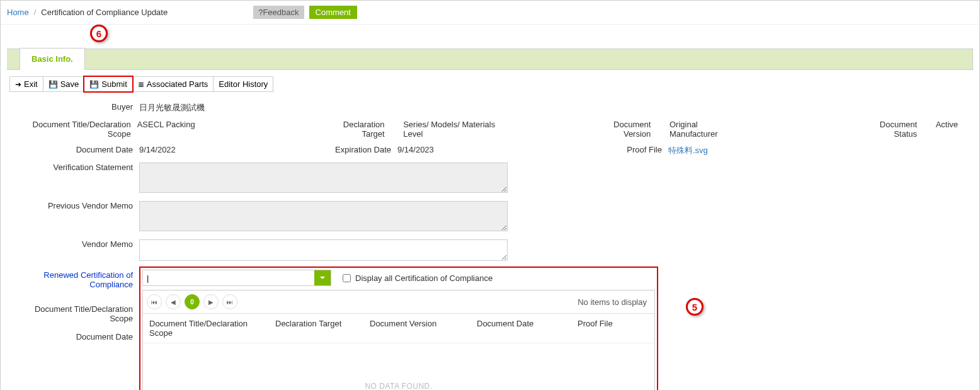 This screenshot has height=390, width=980. What do you see at coordinates (76, 333) in the screenshot?
I see `label-doc-date-2: Document Date` at bounding box center [76, 333].